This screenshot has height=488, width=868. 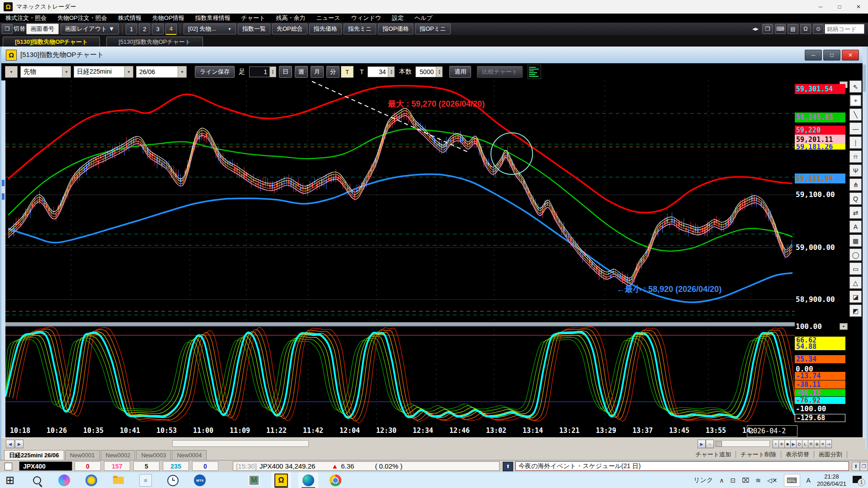 I want to click on tray-clock: 21:282026/04/21, so click(x=832, y=481).